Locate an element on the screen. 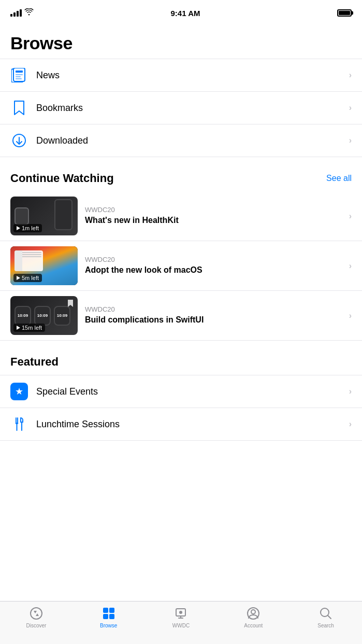 The image size is (362, 644). healthkit-thumbnail: 1m left is located at coordinates (44, 216).